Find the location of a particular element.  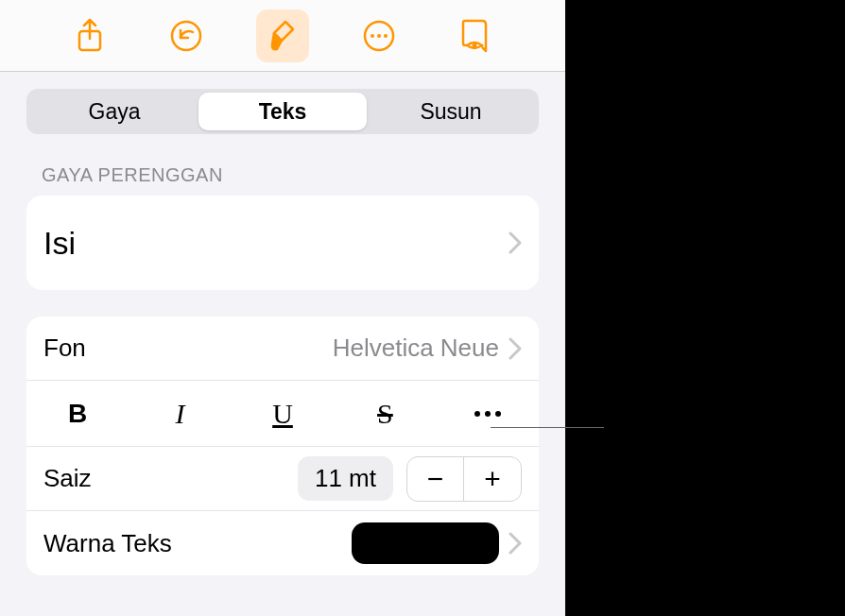

font-label: Fon is located at coordinates (64, 348).